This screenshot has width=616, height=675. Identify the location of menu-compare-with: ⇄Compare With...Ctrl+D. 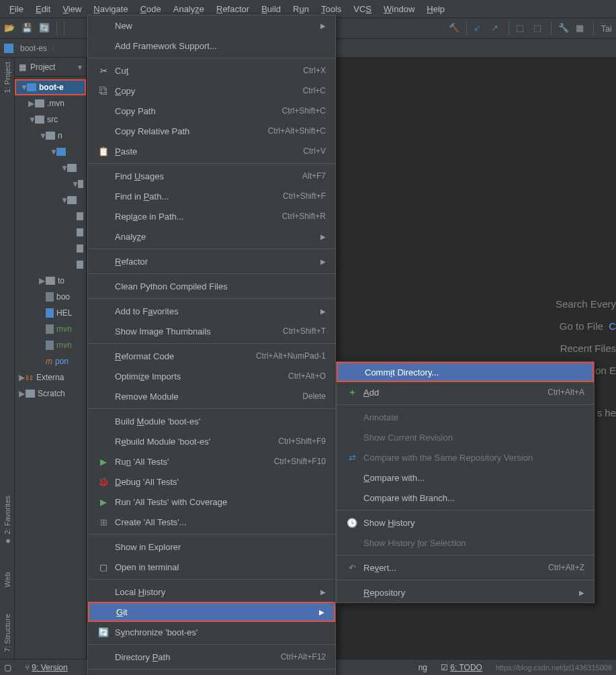
(212, 673).